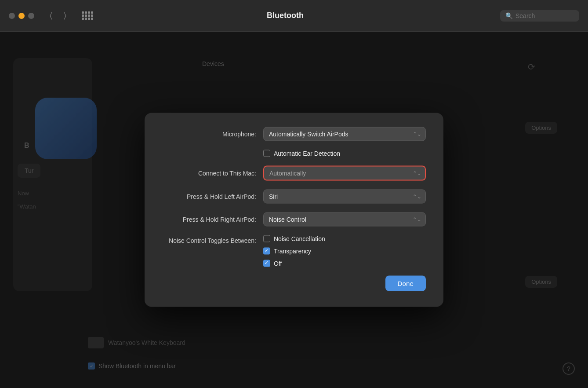 The height and width of the screenshot is (388, 588). I want to click on search-bar: 🔍, so click(540, 16).